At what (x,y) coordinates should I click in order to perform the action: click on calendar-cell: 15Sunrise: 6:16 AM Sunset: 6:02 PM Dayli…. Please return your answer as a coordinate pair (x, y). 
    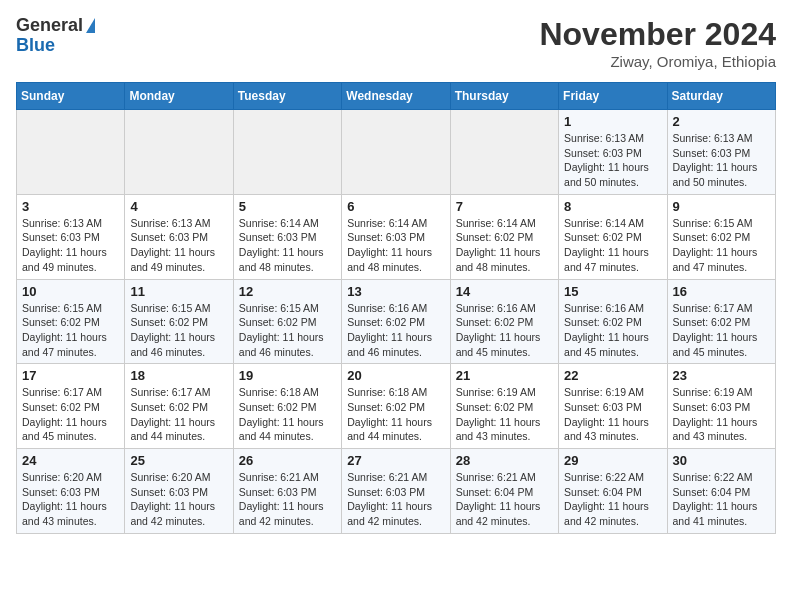
    Looking at the image, I should click on (613, 322).